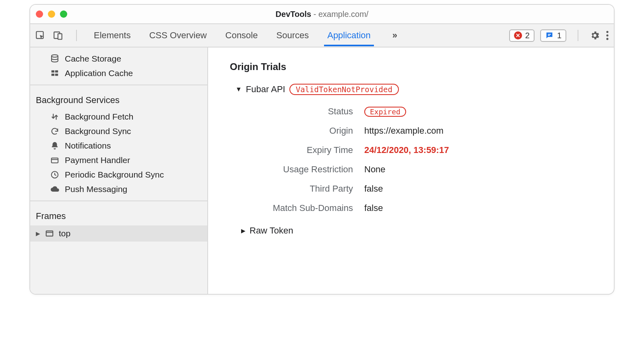  I want to click on tab-sources: Sources, so click(292, 35).